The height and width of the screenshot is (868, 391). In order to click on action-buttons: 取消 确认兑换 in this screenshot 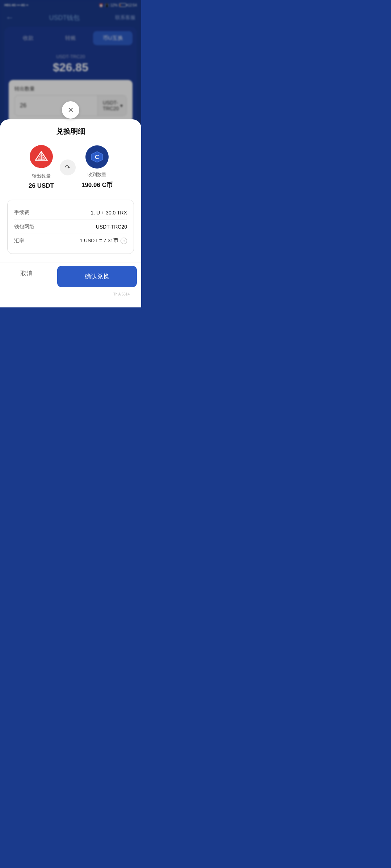, I will do `click(71, 276)`.